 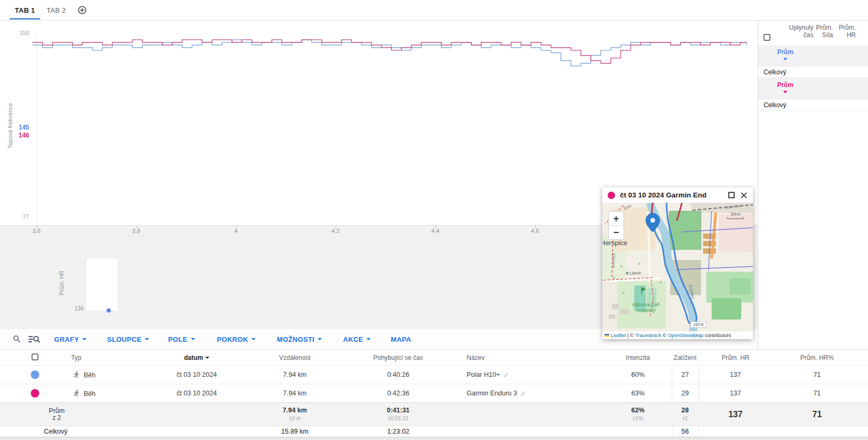 What do you see at coordinates (295, 415) in the screenshot?
I see `avg-distance: 7.94 km±3 m` at bounding box center [295, 415].